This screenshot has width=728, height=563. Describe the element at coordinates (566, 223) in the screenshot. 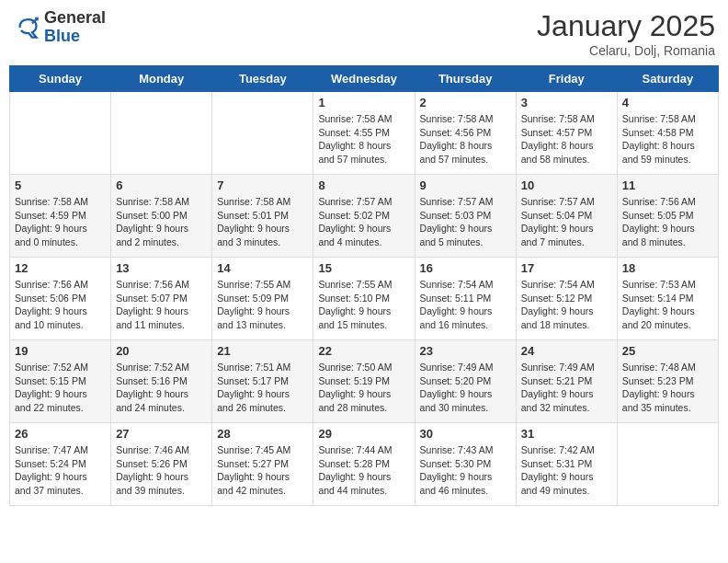

I see `day-info: Sunrise: 7:57 AMSunset: 5:04 PMDaylight:…` at that location.